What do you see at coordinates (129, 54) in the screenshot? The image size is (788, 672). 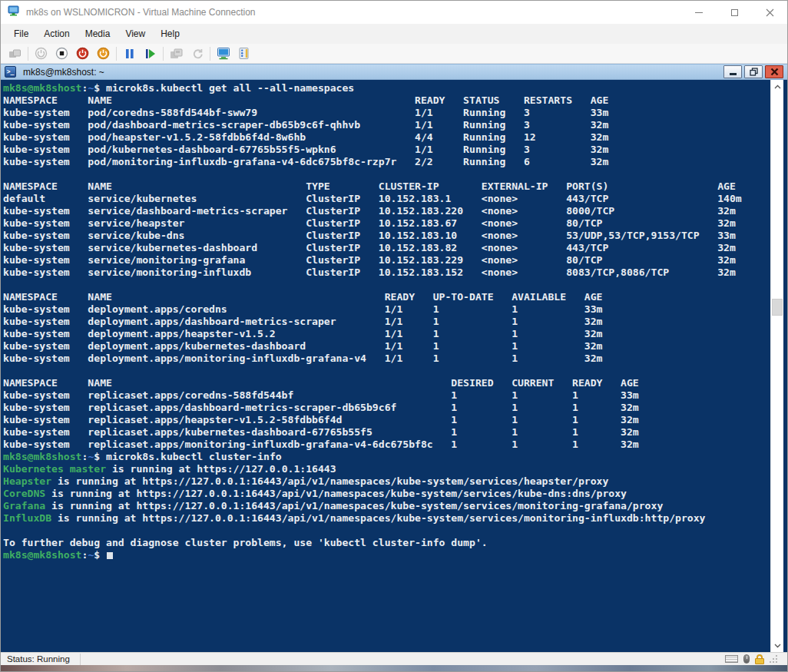 I see `pause-button` at bounding box center [129, 54].